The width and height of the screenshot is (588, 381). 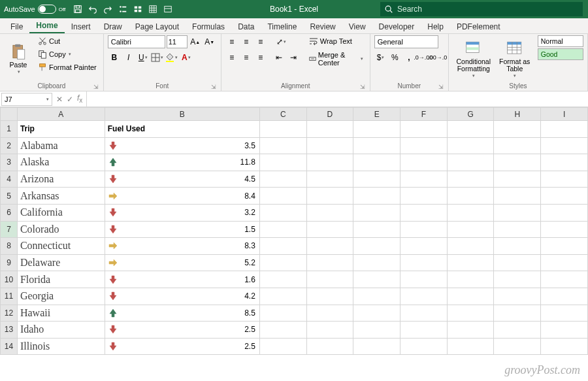 What do you see at coordinates (515, 59) in the screenshot?
I see `format-as-table-button: Format as Table▾` at bounding box center [515, 59].